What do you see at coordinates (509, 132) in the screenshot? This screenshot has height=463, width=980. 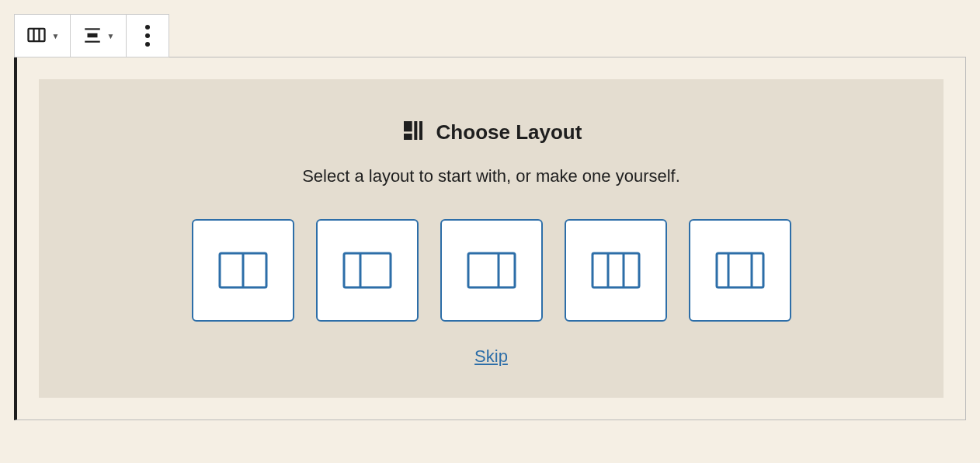 I see `placeholder-title: Choose Layout` at bounding box center [509, 132].